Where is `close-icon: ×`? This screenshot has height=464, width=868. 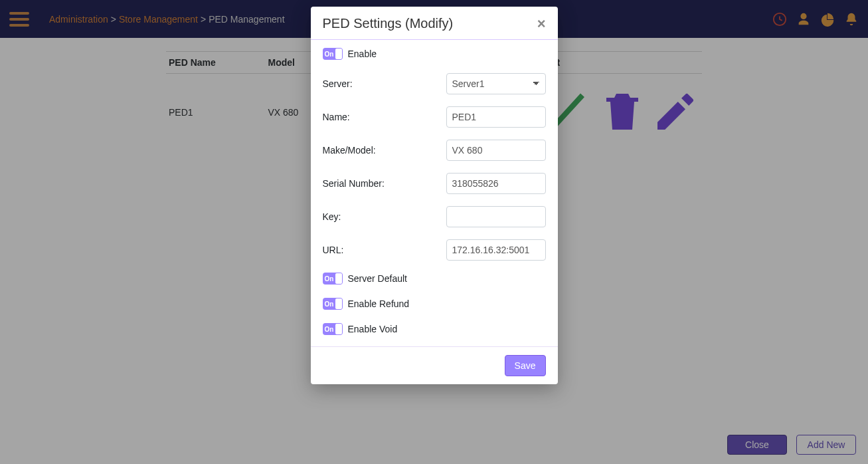 close-icon: × is located at coordinates (542, 24).